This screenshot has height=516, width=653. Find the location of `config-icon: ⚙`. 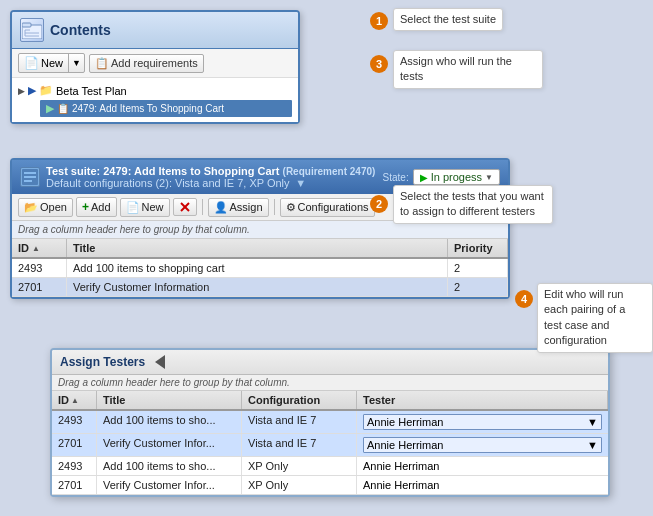

config-icon: ⚙ is located at coordinates (291, 208).